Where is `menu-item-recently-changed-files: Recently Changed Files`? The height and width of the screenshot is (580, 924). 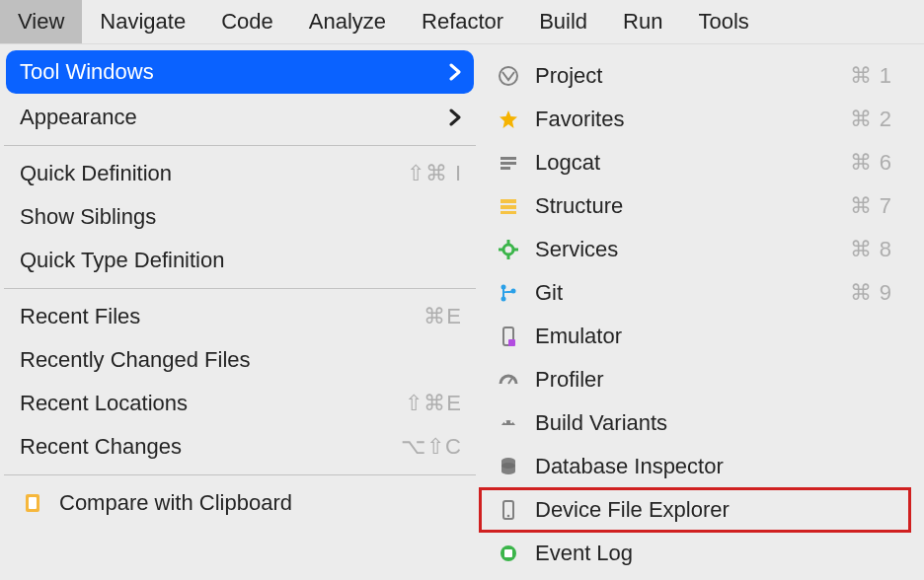
menu-item-recently-changed-files: Recently Changed Files is located at coordinates (240, 360).